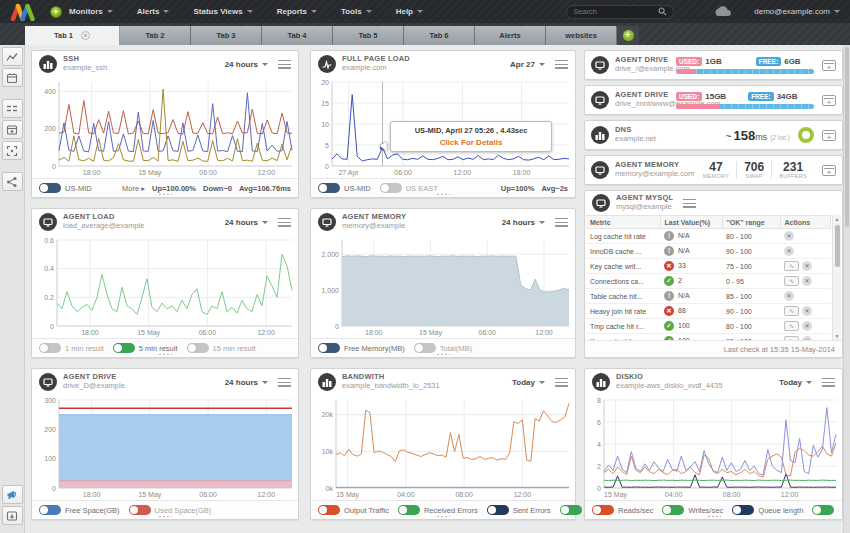 The height and width of the screenshot is (533, 850). What do you see at coordinates (368, 36) in the screenshot?
I see `tab-5: Tab 5` at bounding box center [368, 36].